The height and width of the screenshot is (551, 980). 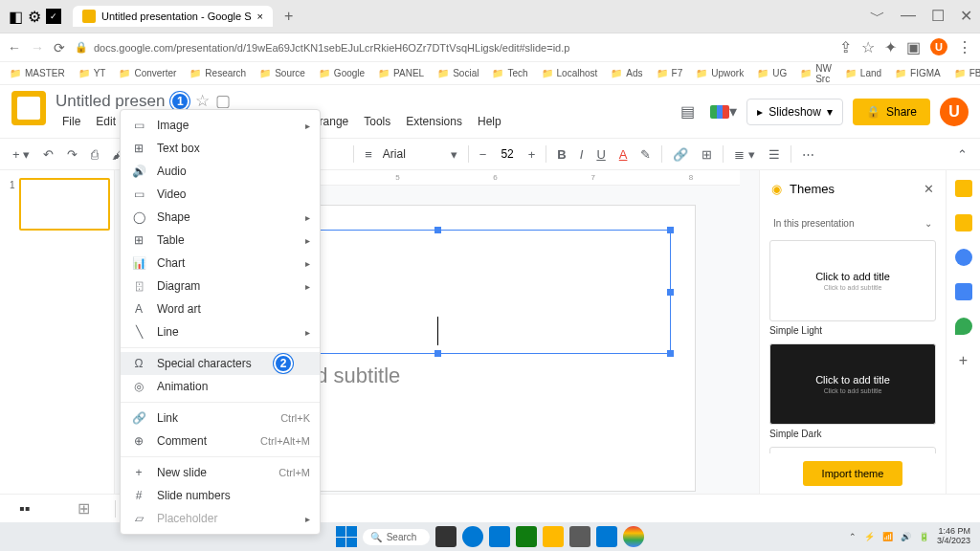 I want to click on slideshow-button: ▸ Slideshow ▾, so click(x=794, y=112).